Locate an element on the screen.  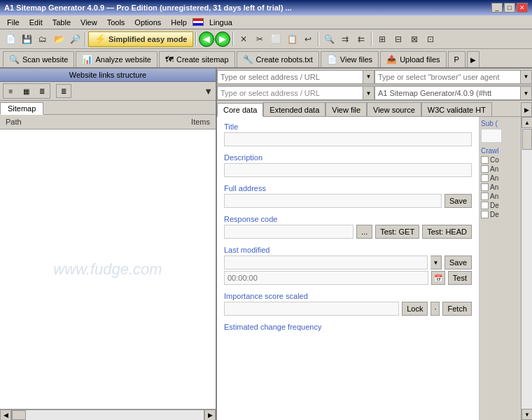
maximize-button: □ is located at coordinates (510, 8).